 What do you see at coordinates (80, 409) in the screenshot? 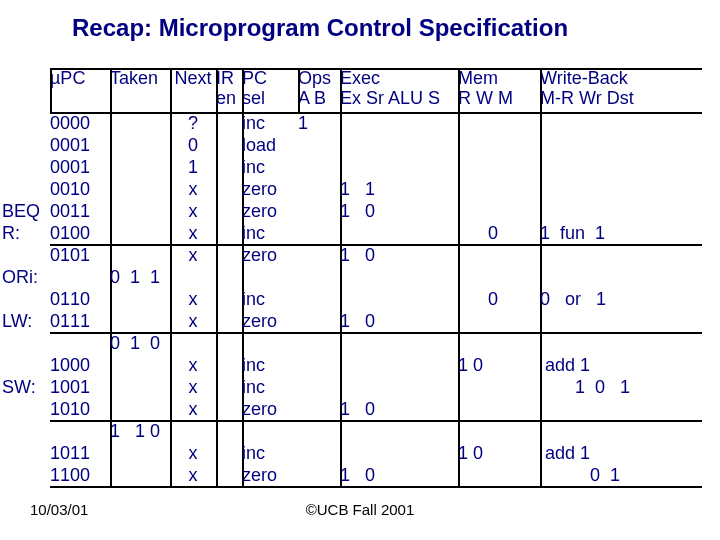
I see `cell: 1010` at bounding box center [80, 409].